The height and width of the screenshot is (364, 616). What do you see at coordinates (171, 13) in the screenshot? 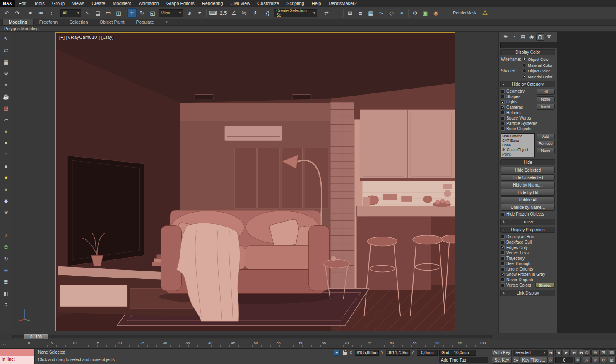
I see `reference-coordinate-dropdown: View▾` at bounding box center [171, 13].